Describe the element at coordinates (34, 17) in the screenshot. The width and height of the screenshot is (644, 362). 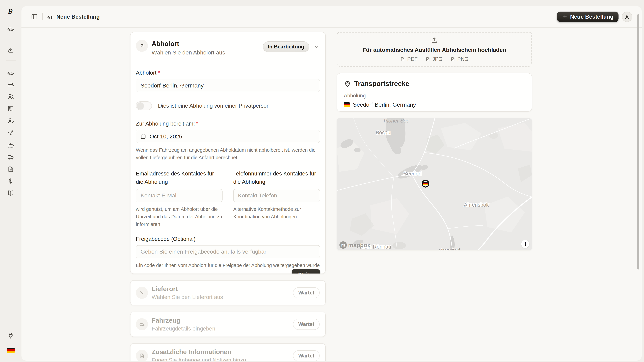
I see `panel-left-icon` at that location.